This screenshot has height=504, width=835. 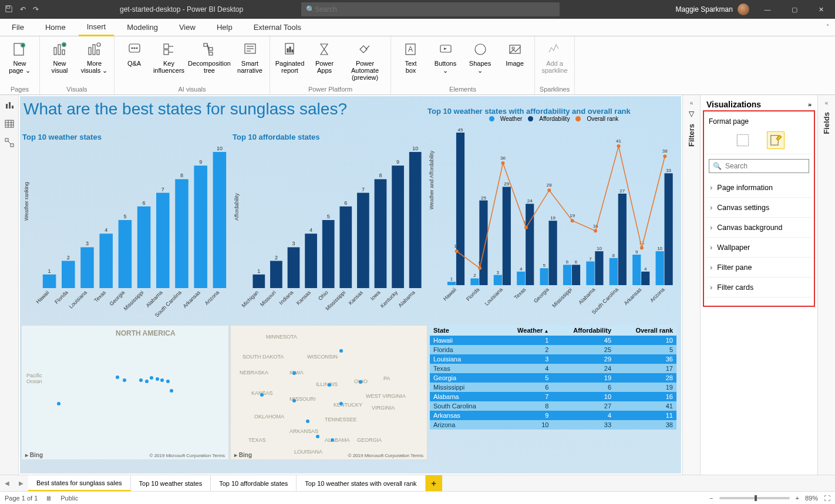 I want to click on format-search: 🔍, so click(x=759, y=166).